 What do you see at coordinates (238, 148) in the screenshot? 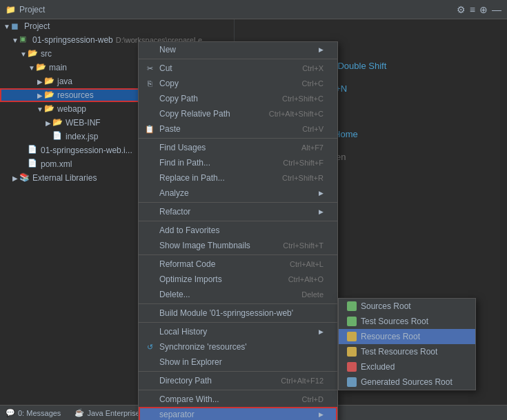
I see `menu-item-find-usages: Find Usages Alt+F7` at bounding box center [238, 148].